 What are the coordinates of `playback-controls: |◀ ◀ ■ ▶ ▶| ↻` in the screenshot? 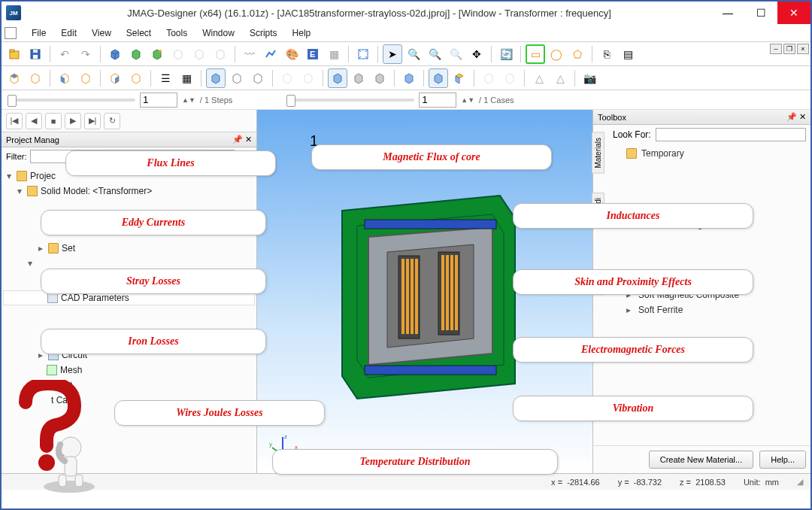 It's located at (129, 121).